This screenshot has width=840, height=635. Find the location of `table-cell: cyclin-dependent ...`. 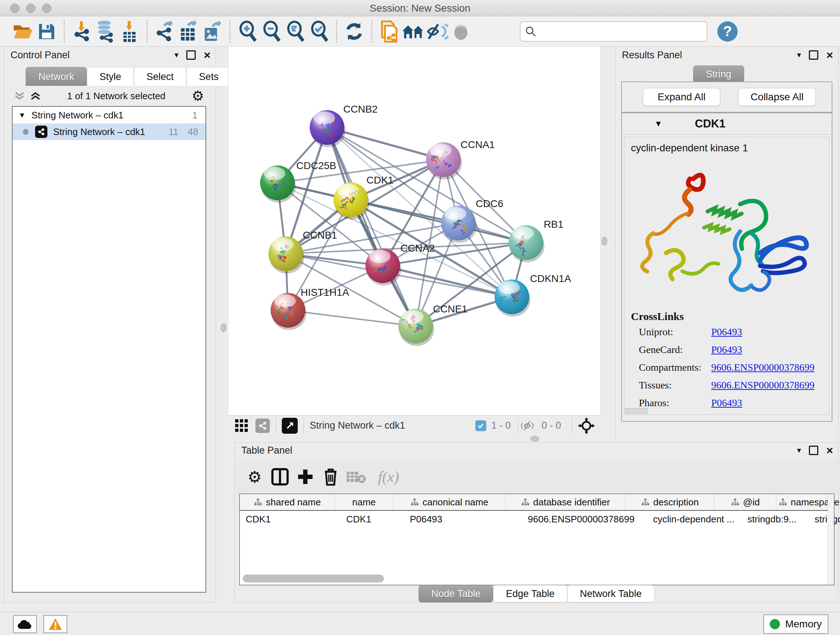

table-cell: cyclin-dependent ... is located at coordinates (694, 519).